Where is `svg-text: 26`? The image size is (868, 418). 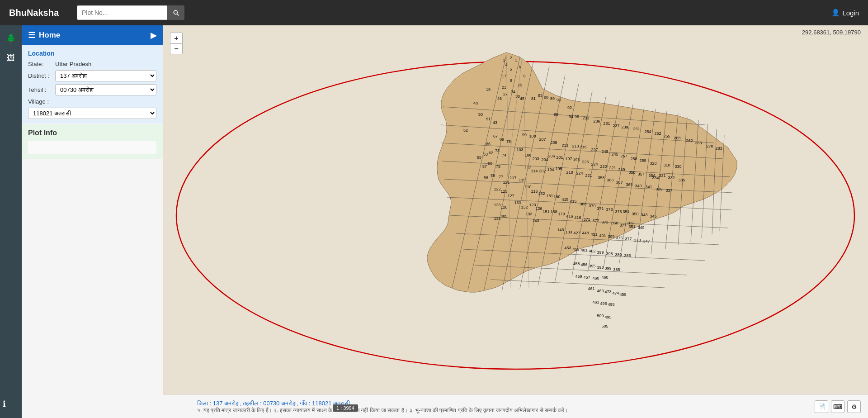
svg-text: 26 is located at coordinates (500, 99).